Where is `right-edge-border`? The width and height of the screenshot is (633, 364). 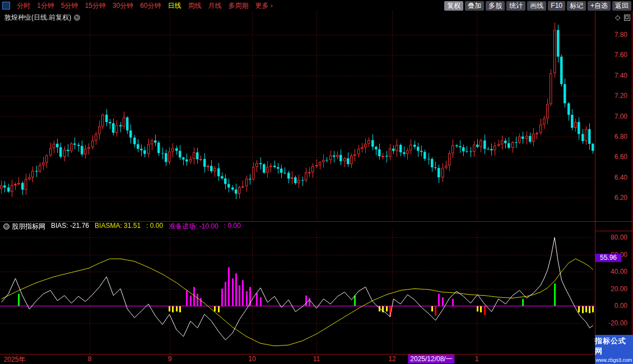 right-edge-border is located at coordinates (632, 183).